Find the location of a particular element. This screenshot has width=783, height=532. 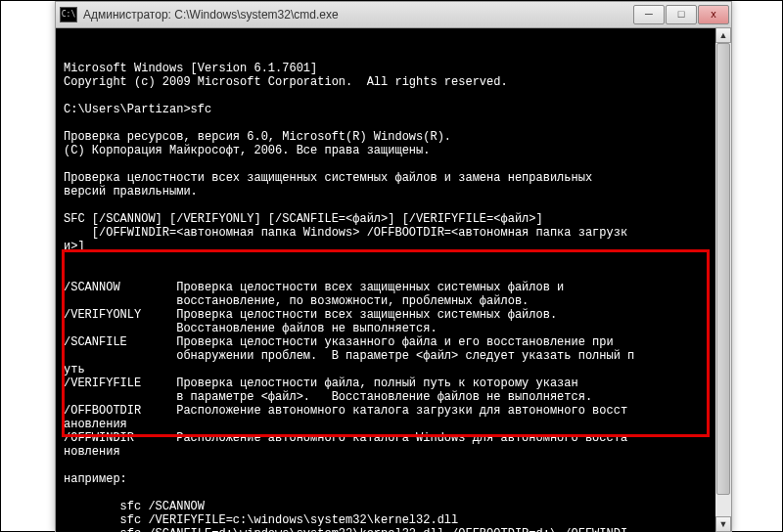

scroll-thumb is located at coordinates (723, 269).